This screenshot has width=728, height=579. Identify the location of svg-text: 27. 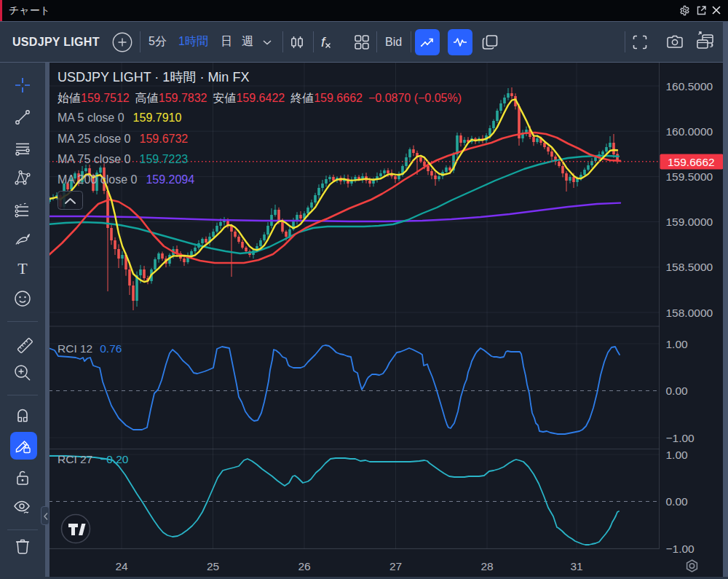
(396, 567).